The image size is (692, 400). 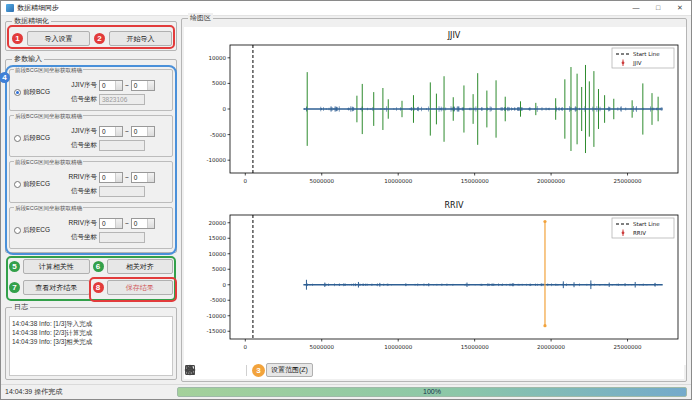 I want to click on close-button: ✕, so click(x=680, y=8).